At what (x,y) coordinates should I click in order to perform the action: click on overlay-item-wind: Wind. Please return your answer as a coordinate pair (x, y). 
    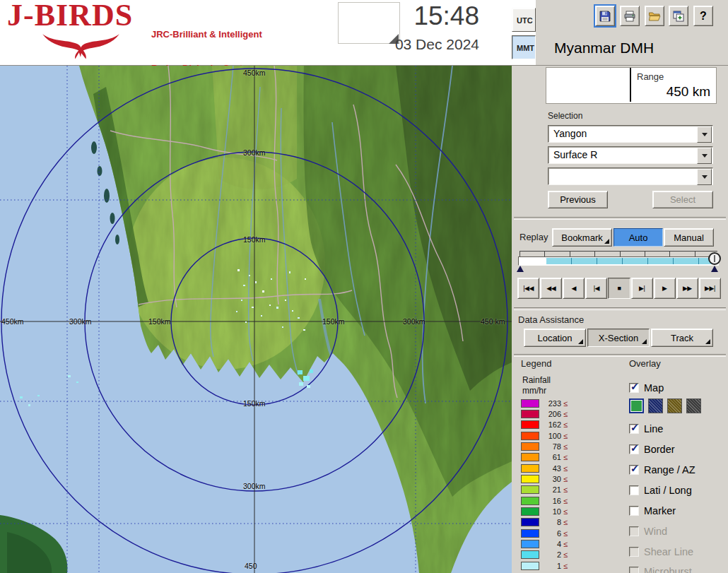
    Looking at the image, I should click on (648, 531).